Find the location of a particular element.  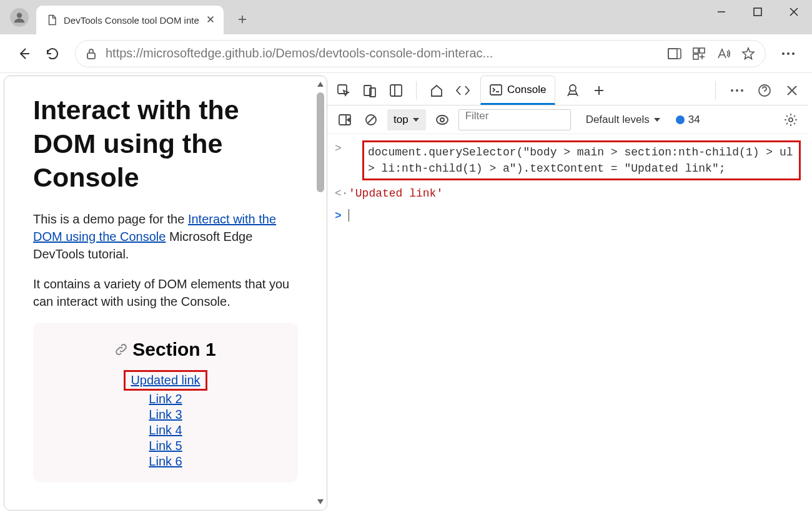

tab-console: Console is located at coordinates (518, 90).